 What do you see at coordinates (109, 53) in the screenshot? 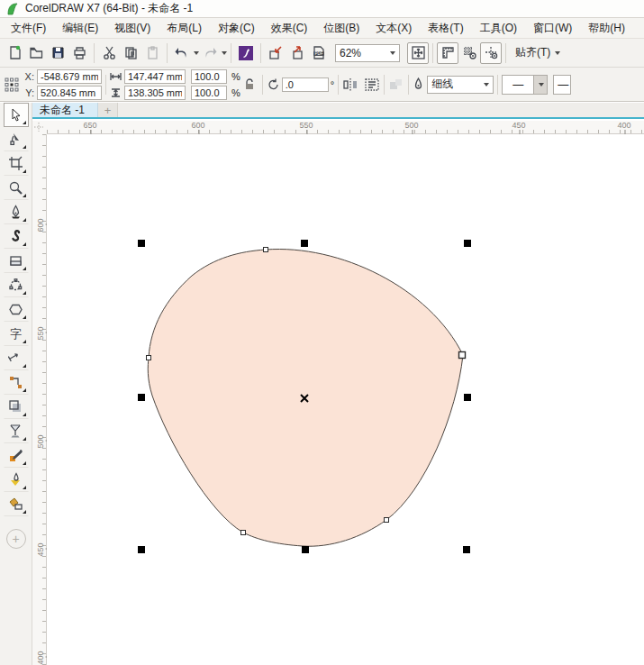
I see `cut-button` at bounding box center [109, 53].